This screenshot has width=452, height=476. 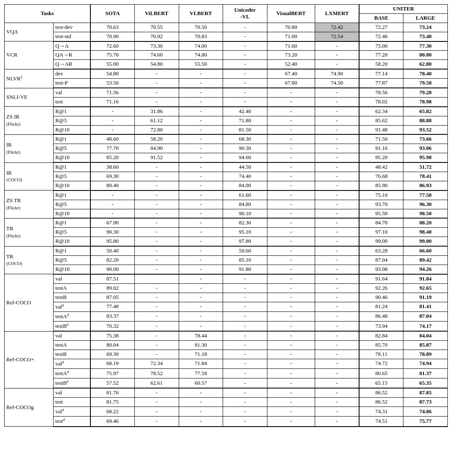 What do you see at coordinates (113, 158) in the screenshot?
I see `sota-cell: 85.20` at bounding box center [113, 158].